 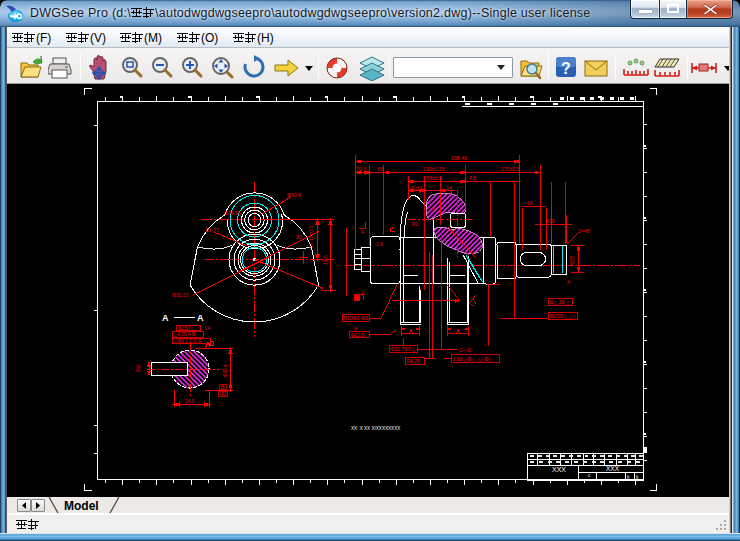 I want to click on svg-text: Φ1.77, so click(x=212, y=230).